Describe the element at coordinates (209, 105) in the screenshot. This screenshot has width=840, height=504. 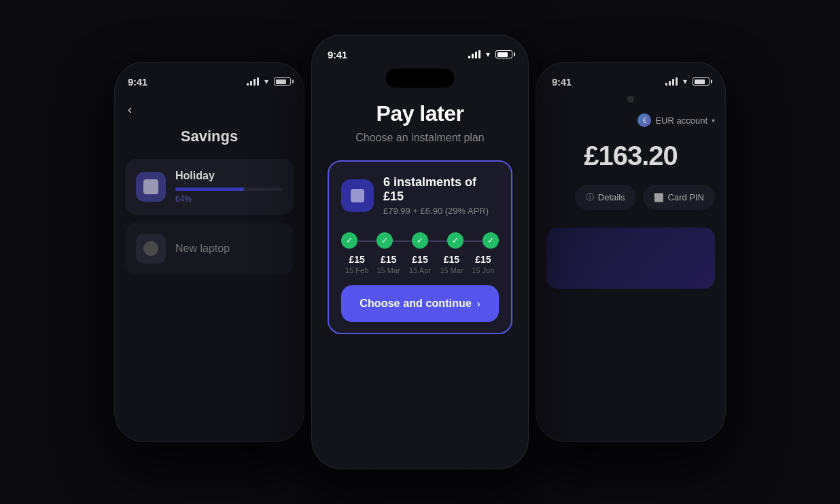
I see `back-button: ‹` at that location.